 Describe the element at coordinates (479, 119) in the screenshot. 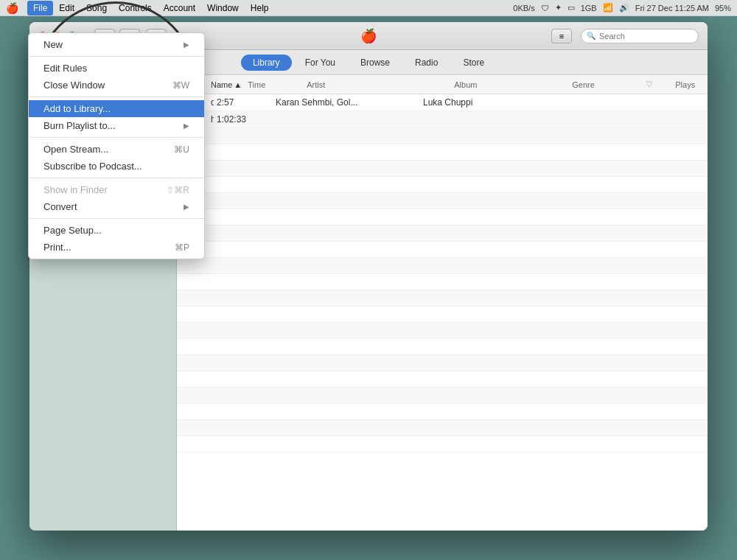

I see `cell-album` at that location.